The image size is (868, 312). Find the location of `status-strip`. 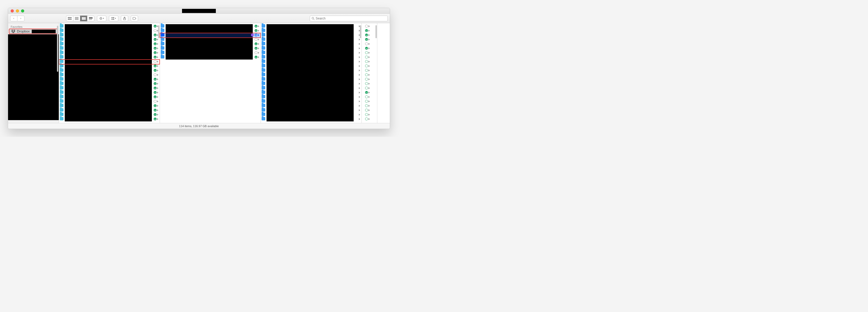

status-strip is located at coordinates (257, 73).